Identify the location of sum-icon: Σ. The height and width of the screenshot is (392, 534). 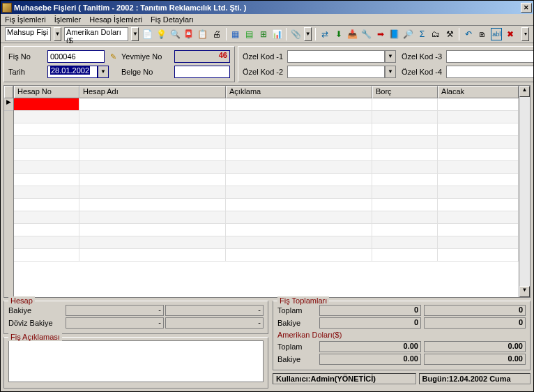
(422, 34).